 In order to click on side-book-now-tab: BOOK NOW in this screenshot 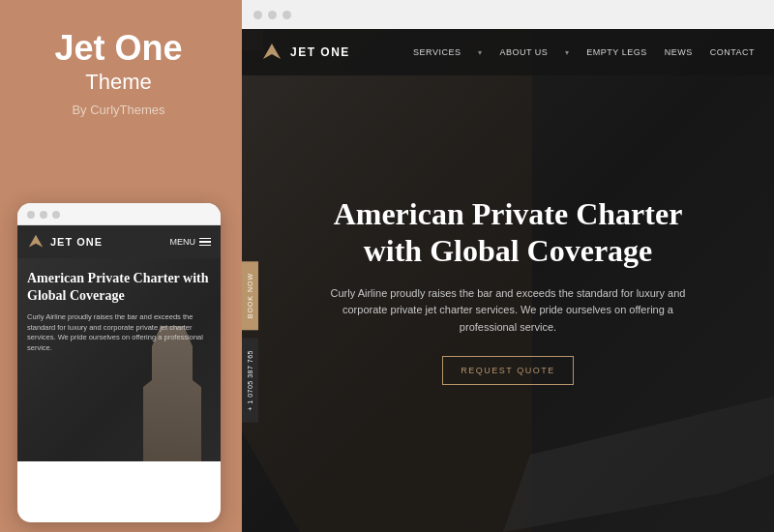, I will do `click(250, 296)`.